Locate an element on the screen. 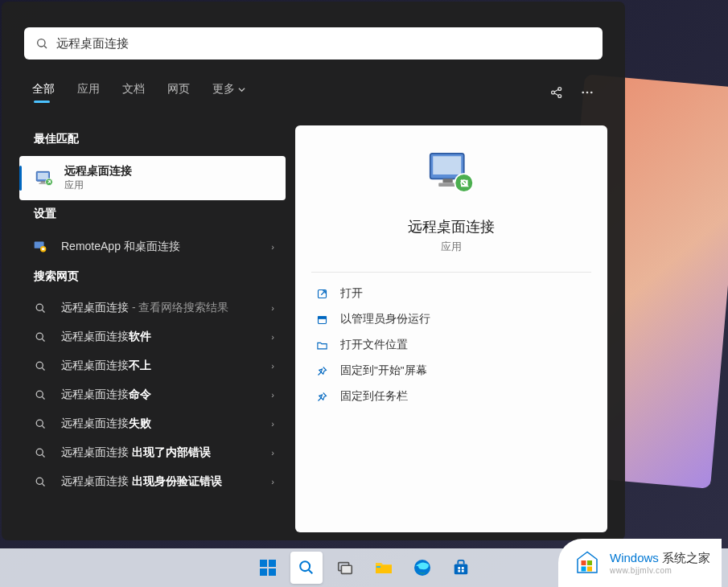 The height and width of the screenshot is (587, 728). web-search-label: 远程桌面连接不上 is located at coordinates (166, 366).